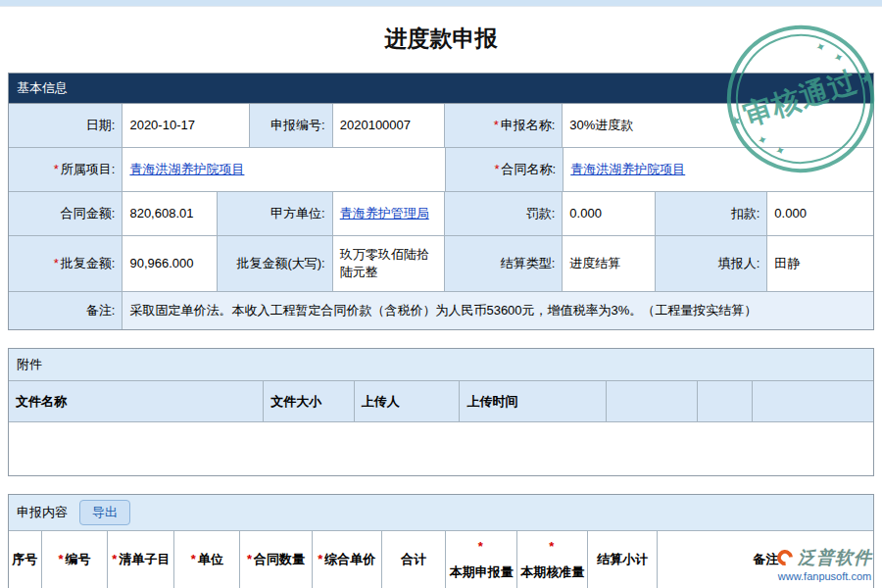 This screenshot has width=882, height=588. What do you see at coordinates (310, 402) in the screenshot?
I see `col-file-size: 文件大小` at bounding box center [310, 402].